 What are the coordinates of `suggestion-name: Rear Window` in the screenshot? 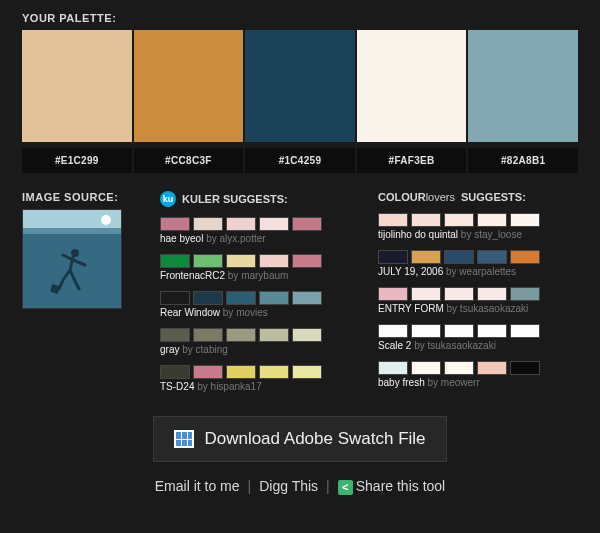 It's located at (192, 312).